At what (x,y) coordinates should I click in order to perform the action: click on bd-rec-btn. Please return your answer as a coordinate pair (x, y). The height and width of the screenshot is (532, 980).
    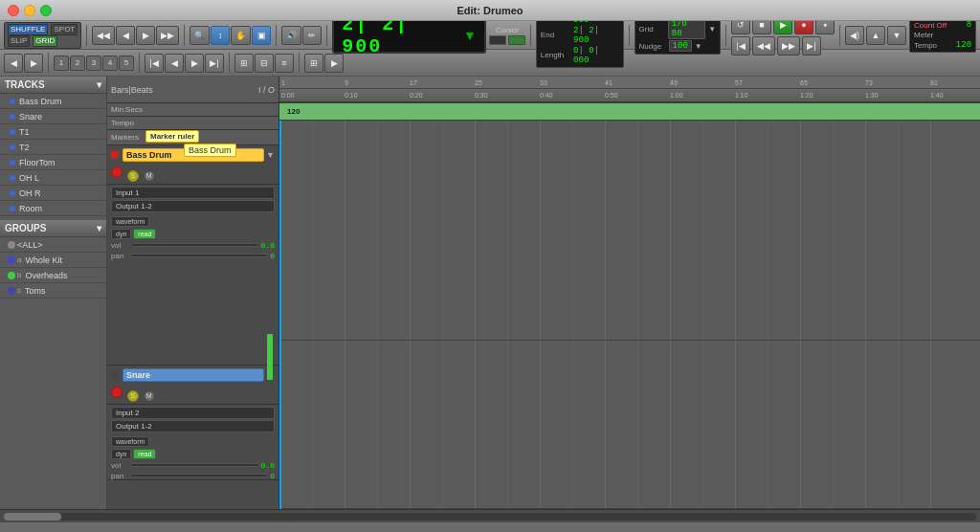
    Looking at the image, I should click on (117, 172).